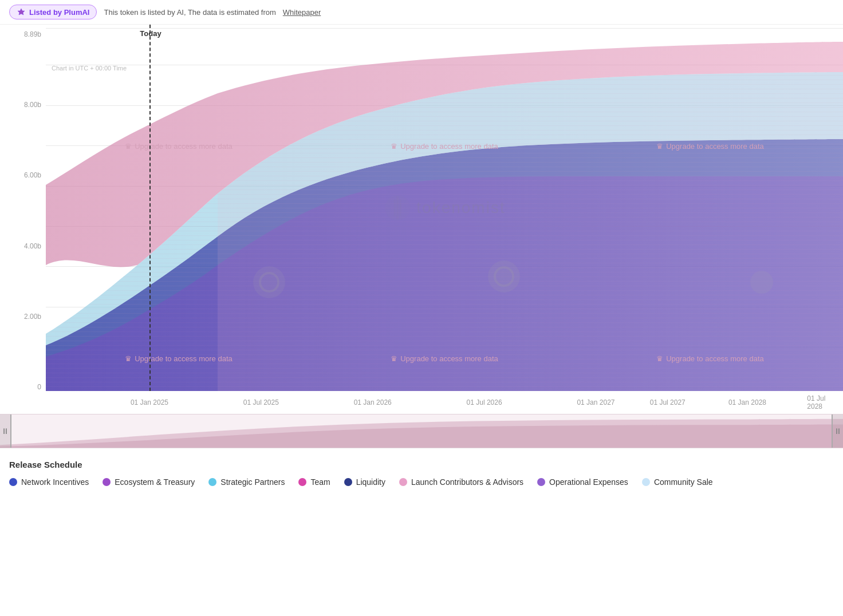 The image size is (843, 616). I want to click on x-label-jan2026: 01 Jan 2026, so click(373, 402).